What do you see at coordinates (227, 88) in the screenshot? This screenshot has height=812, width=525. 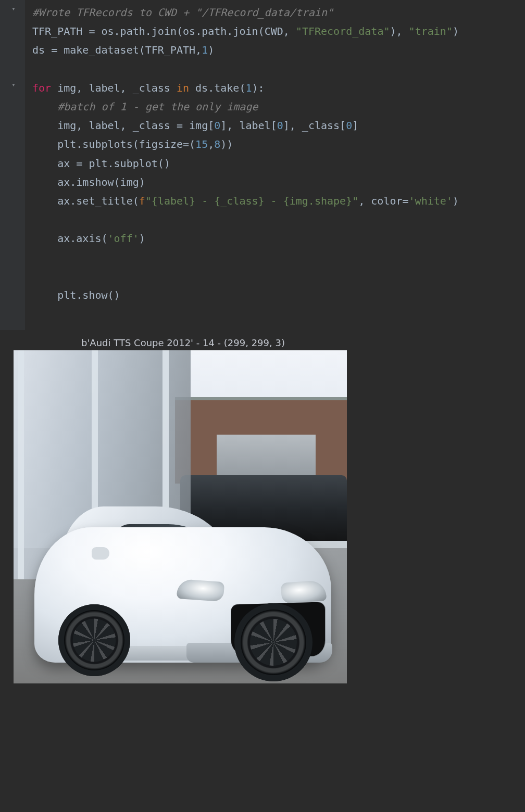 I see `code-token: take` at bounding box center [227, 88].